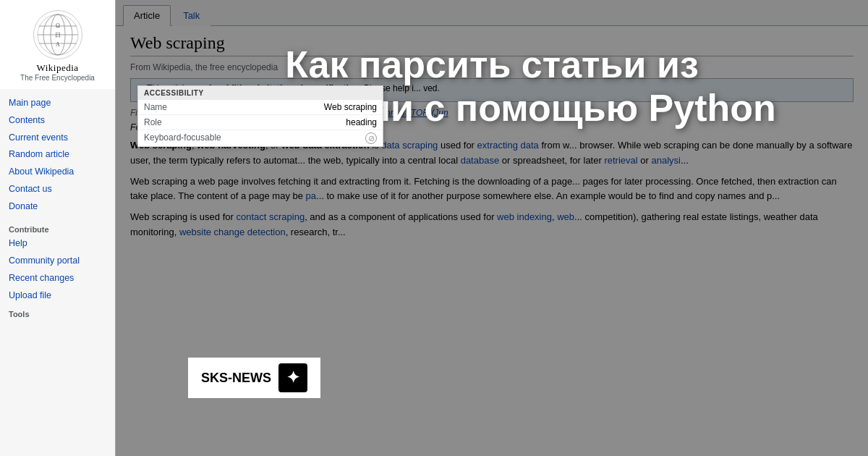  Describe the element at coordinates (58, 229) in the screenshot. I see `contribute-section-title: Contribute` at that location.